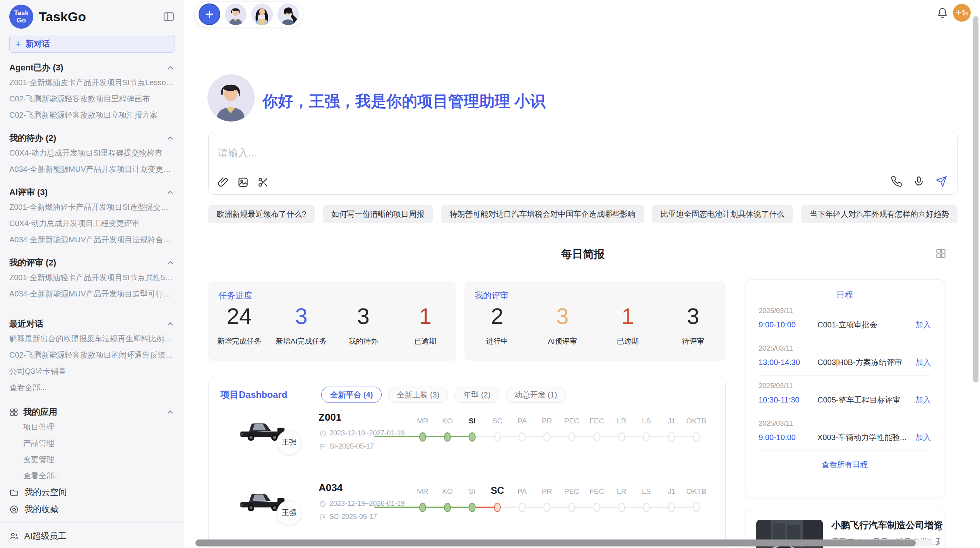  What do you see at coordinates (477, 395) in the screenshot?
I see `tab-model-year: 年型 (2)` at bounding box center [477, 395].